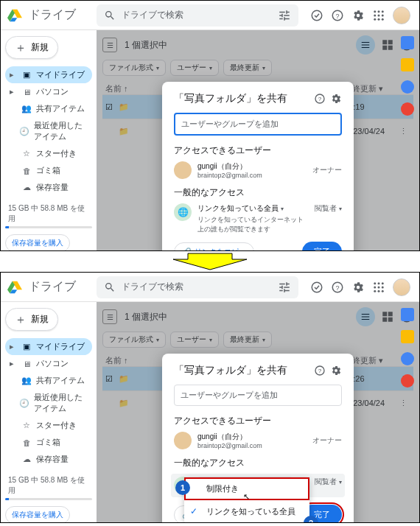 The image size is (420, 526). Describe the element at coordinates (214, 248) in the screenshot. I see `copy-link-button: 🔗リンクをコピー` at that location.